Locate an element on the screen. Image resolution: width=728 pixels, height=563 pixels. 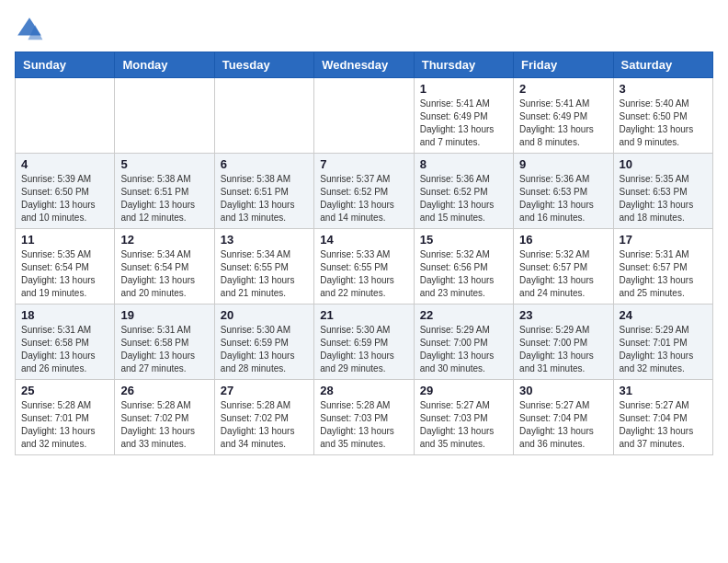
calendar-cell: 26Sunrise: 5:28 AM Sunset: 7:02 PM Dayli… is located at coordinates (165, 418).